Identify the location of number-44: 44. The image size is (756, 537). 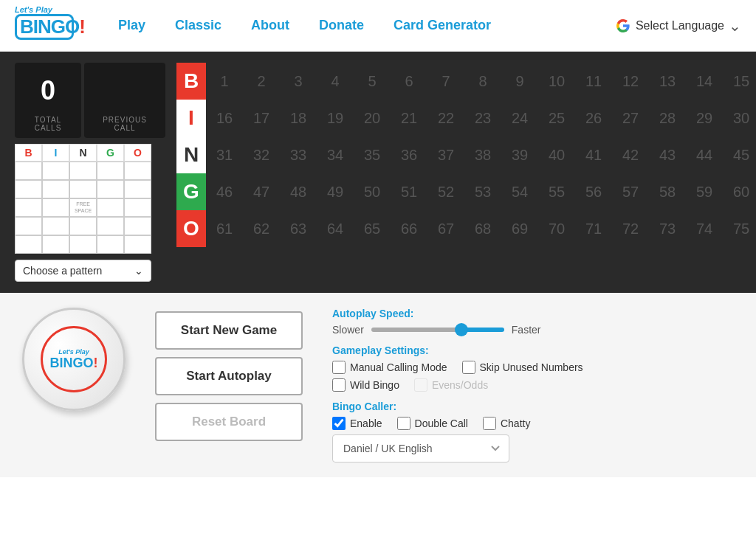
(704, 155).